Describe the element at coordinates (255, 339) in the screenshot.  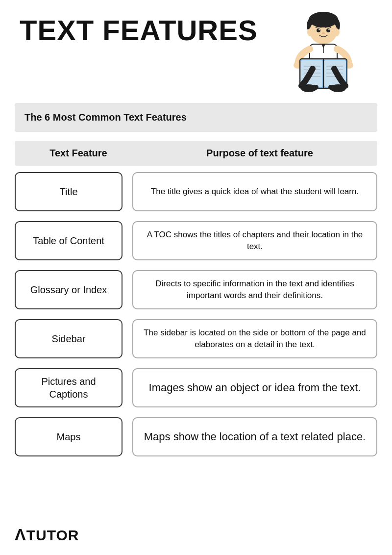
I see `cell-purpose: The sidebar is located on the side or bo…` at that location.